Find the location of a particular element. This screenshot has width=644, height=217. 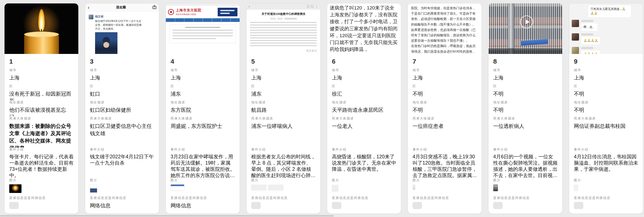

field-value-event: 4月3日突感不适，晚上19:30叫了120急救。当时面临全员核酸，三甲医院门急诊… is located at coordinates (444, 166).